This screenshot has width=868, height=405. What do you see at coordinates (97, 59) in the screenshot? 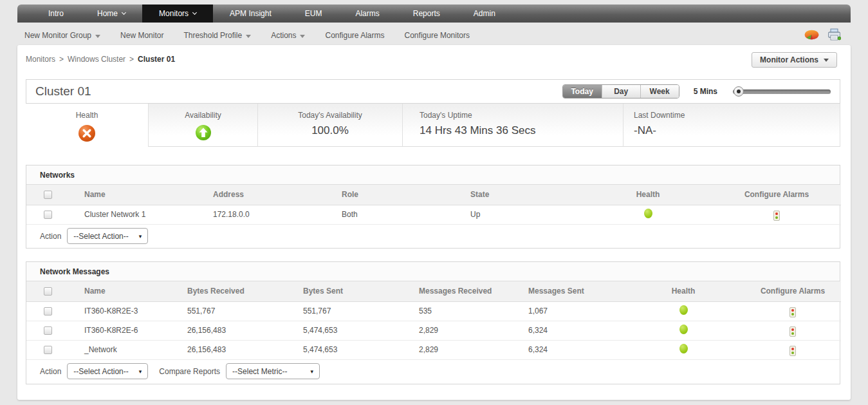
I see `breadcrumb-windows-cluster: Windows Cluster` at bounding box center [97, 59].